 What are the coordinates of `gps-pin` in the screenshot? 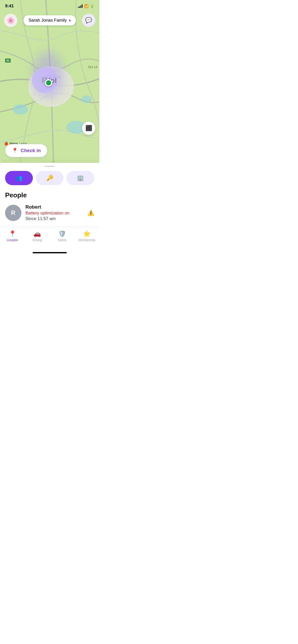 It's located at (49, 83).